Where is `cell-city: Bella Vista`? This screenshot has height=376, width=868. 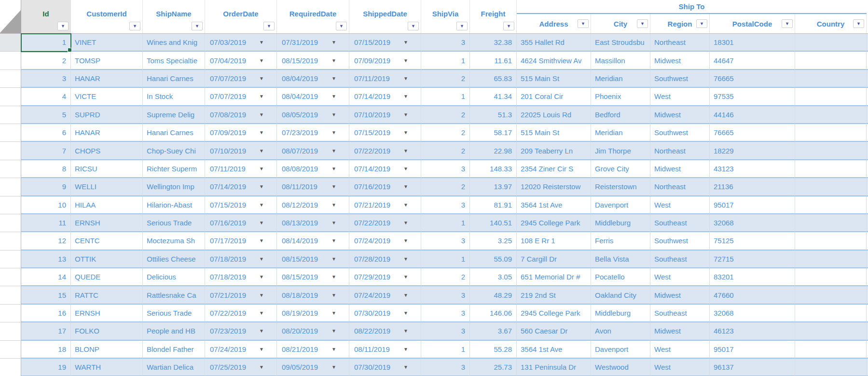 cell-city: Bella Vista is located at coordinates (620, 260).